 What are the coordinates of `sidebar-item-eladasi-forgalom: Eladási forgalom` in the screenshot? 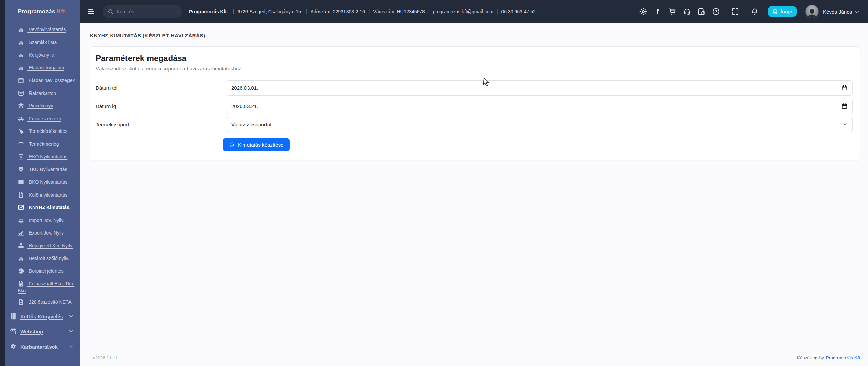 It's located at (40, 69).